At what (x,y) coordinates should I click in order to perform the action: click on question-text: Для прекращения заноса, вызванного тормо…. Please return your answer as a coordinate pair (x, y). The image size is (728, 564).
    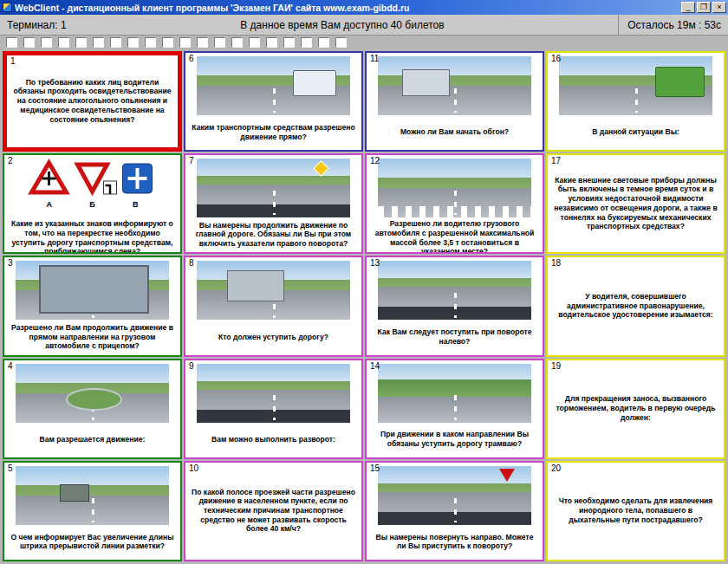
    Looking at the image, I should click on (636, 409).